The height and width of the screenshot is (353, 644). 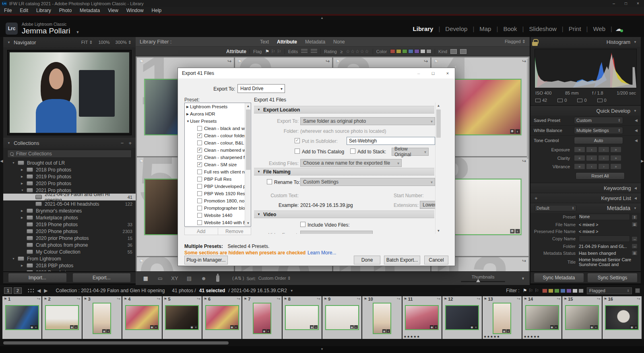 I want to click on batch-export-button: Batch Export..., so click(x=402, y=260).